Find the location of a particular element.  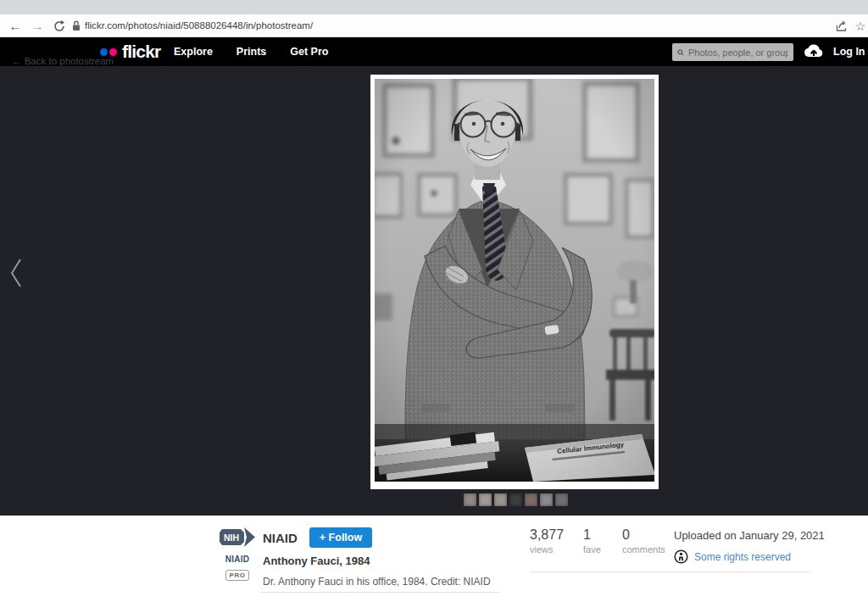

comments-count: 0 is located at coordinates (644, 535).